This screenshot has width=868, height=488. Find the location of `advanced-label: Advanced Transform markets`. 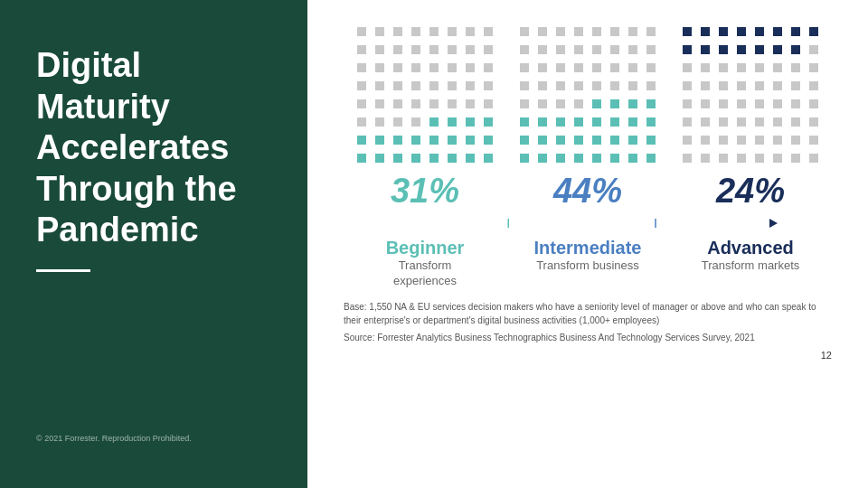

advanced-label: Advanced Transform markets is located at coordinates (750, 256).